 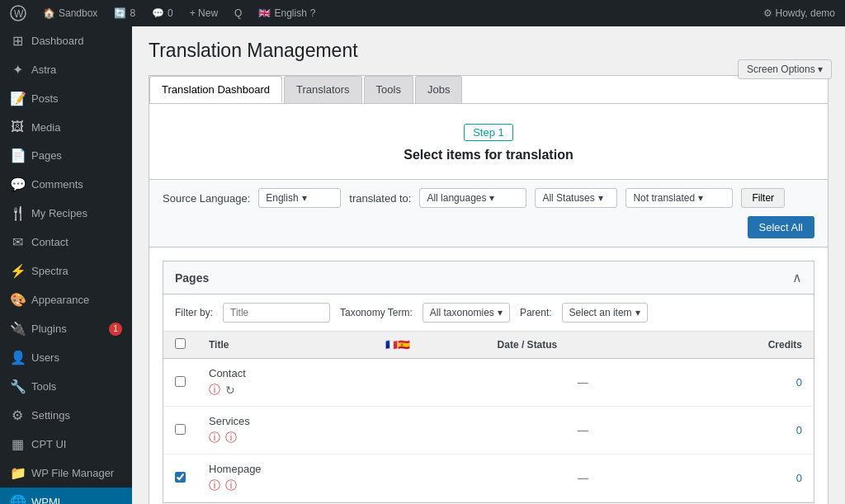 What do you see at coordinates (45, 358) in the screenshot?
I see `sidebar-label-users: Users` at bounding box center [45, 358].